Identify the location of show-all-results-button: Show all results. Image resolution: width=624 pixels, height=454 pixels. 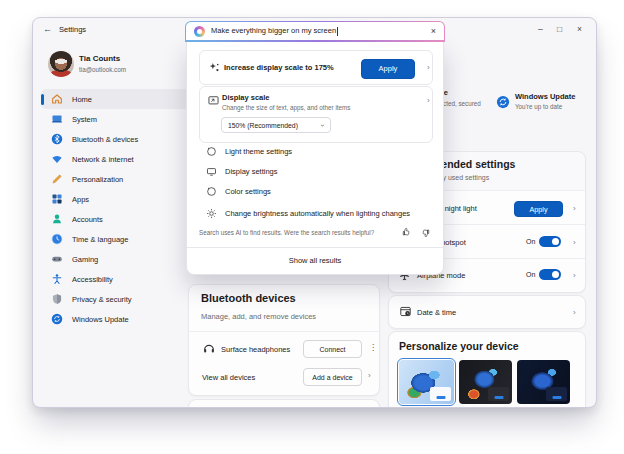
(315, 260).